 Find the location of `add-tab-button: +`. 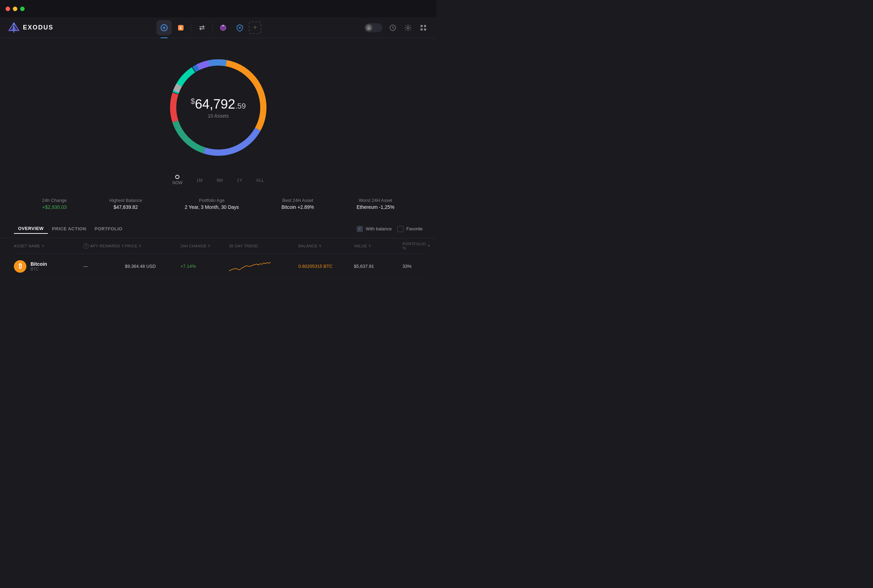

add-tab-button: + is located at coordinates (255, 28).